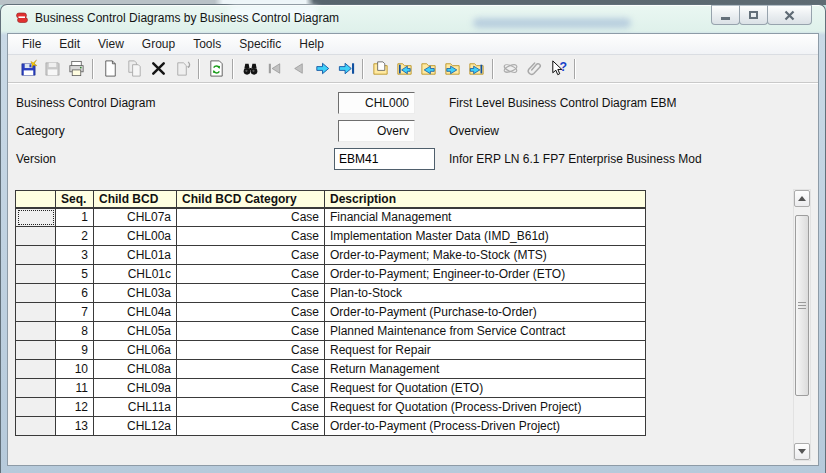  I want to click on cell-seq: 12, so click(75, 408).